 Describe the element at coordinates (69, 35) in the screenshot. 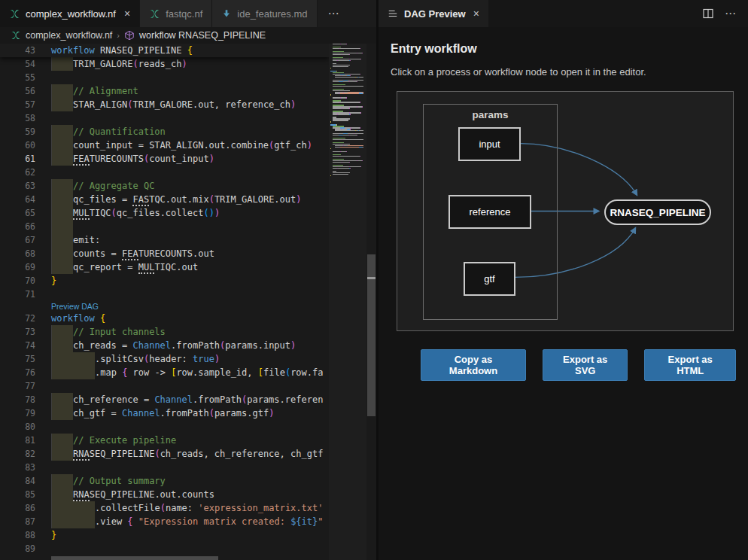

I see `breadcrumb-file: complex_workflow.nf` at that location.